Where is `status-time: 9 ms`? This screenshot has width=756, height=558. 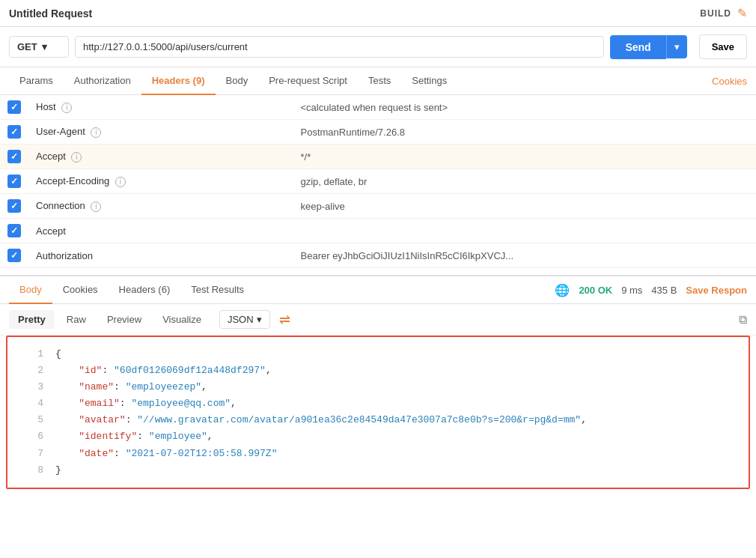
status-time: 9 ms is located at coordinates (632, 291).